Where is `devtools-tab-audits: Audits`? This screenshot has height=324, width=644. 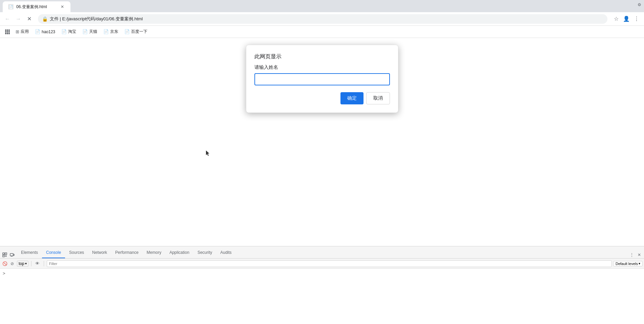
devtools-tab-audits: Audits is located at coordinates (226, 253).